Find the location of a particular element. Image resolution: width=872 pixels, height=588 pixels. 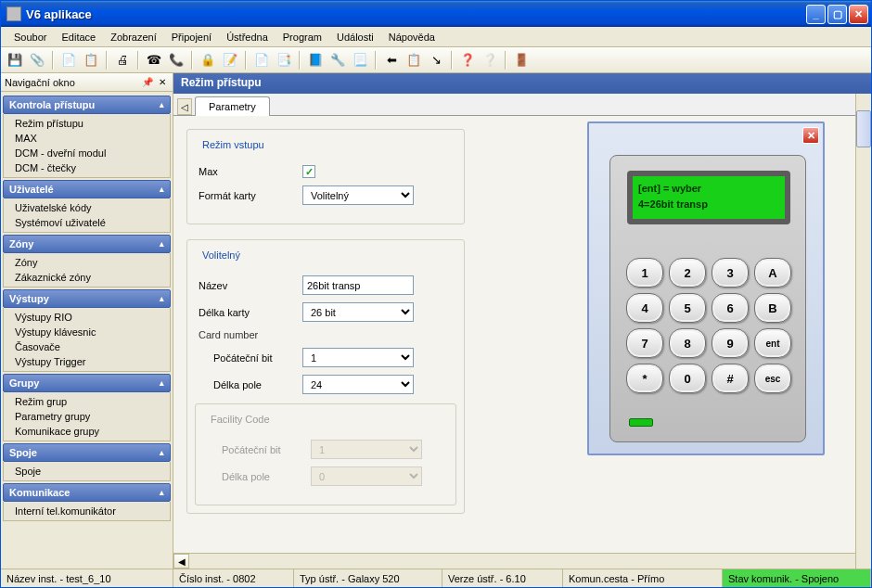

nav-group-6: Komunikace▴ is located at coordinates (87, 492).